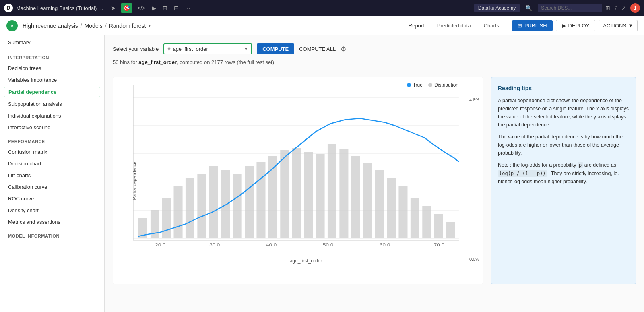 This screenshot has height=312, width=644. What do you see at coordinates (635, 8) in the screenshot?
I see `avatar: 1` at bounding box center [635, 8].